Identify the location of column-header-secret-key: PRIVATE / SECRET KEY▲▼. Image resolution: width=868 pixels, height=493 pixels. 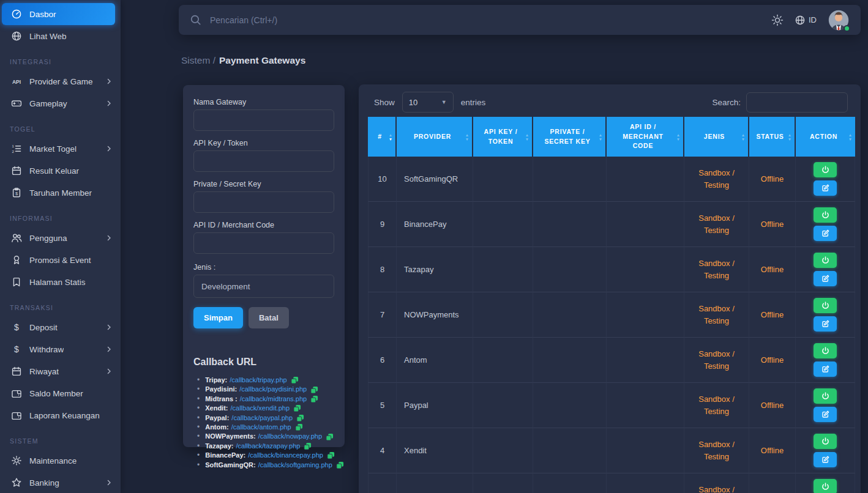
(570, 137).